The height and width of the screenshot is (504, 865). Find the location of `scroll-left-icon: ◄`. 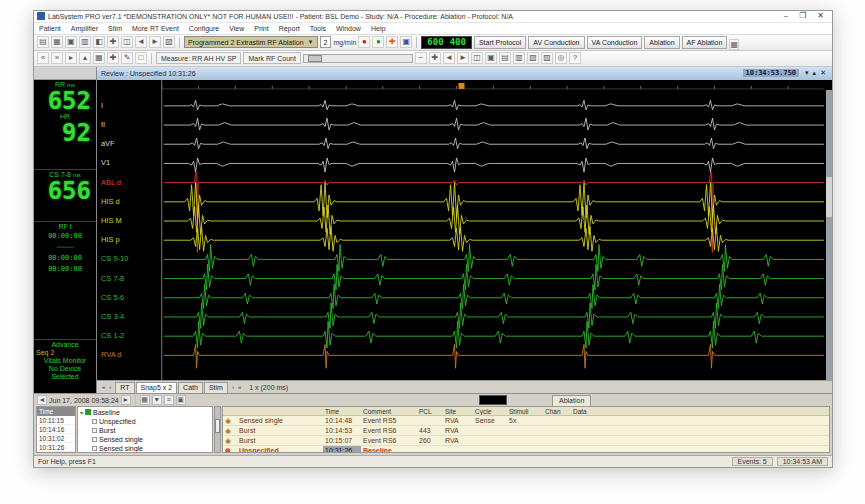

scroll-left-icon: ◄ is located at coordinates (449, 58).